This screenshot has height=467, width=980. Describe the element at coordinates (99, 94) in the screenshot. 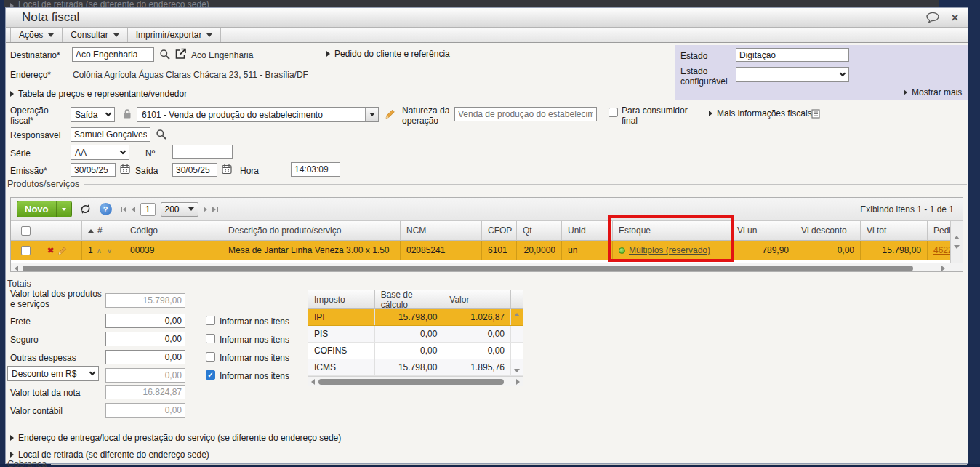

I see `tabela-precos-expander: Tabela de preços e representante/vendedo…` at that location.